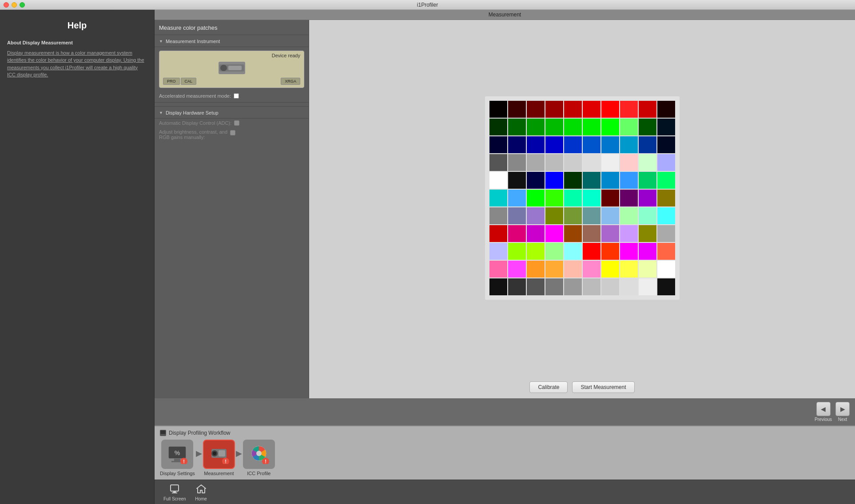 The height and width of the screenshot is (504, 855). What do you see at coordinates (177, 454) in the screenshot?
I see `display-settings-step-icon: % !` at bounding box center [177, 454].